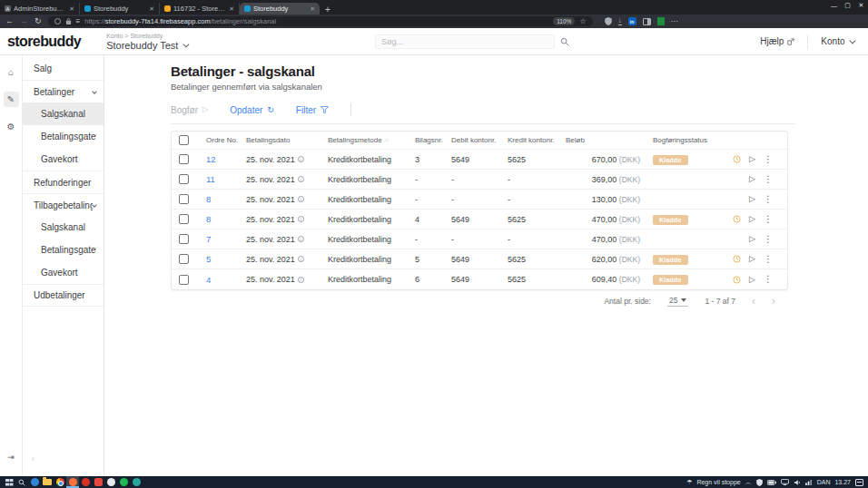 Image resolution: width=868 pixels, height=488 pixels. Describe the element at coordinates (11, 127) in the screenshot. I see `gear-icon: ⚙` at that location.